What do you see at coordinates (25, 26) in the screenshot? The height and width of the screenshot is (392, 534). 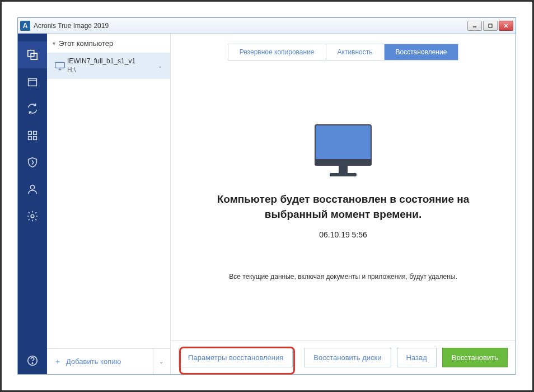 I see `app-icon: A` at bounding box center [25, 26].